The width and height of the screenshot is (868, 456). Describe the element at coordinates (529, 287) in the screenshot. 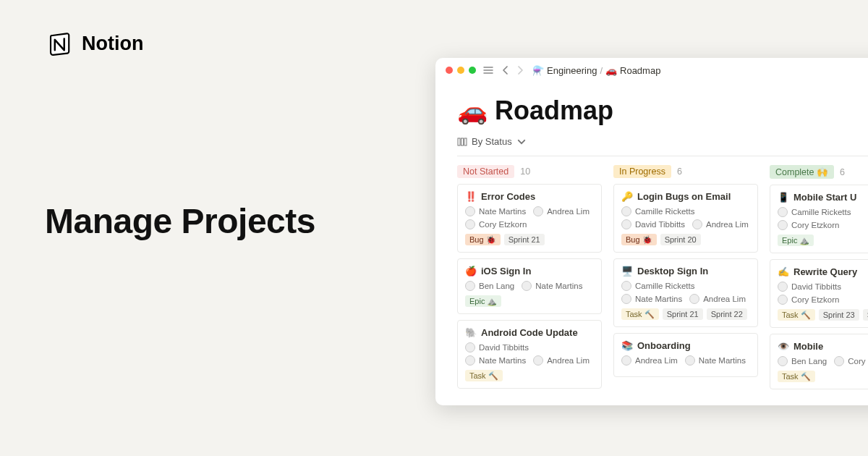

I see `board-card: 🍎iOS Sign InBen LangNate MartinsEpic ⛰️` at that location.